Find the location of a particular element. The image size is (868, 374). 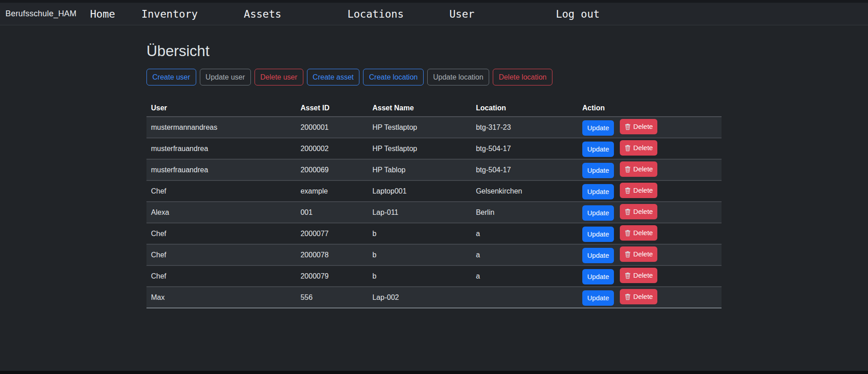

table-row: mustermannandreas 2000001 HP Testlaptop … is located at coordinates (434, 128).